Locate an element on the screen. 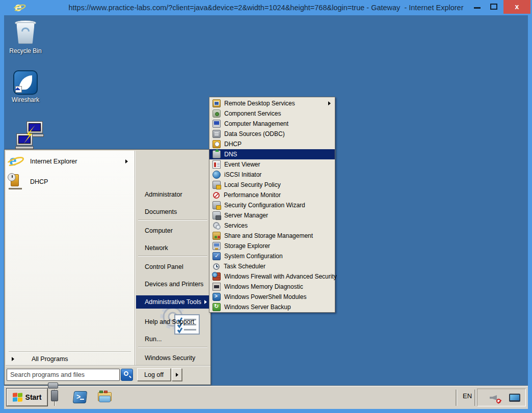 This screenshot has height=413, width=532. share-and-storage-management-icon is located at coordinates (217, 236).